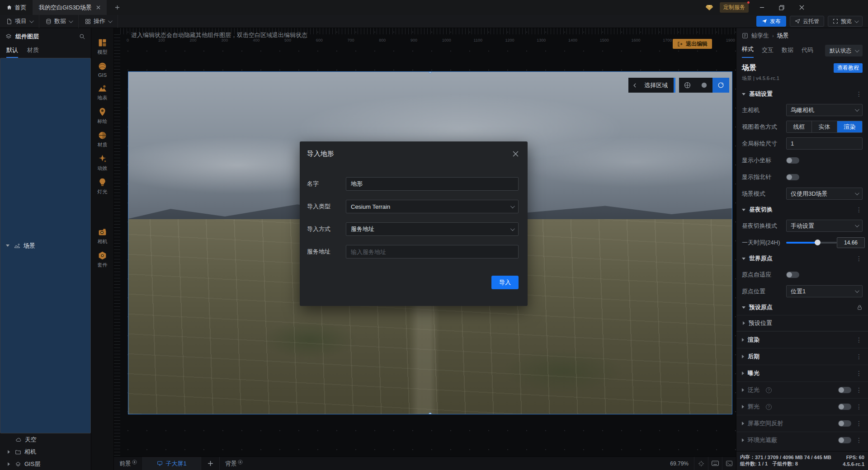 The image size is (868, 470). Describe the element at coordinates (20, 22) in the screenshot. I see `menu-project: 项目` at that location.